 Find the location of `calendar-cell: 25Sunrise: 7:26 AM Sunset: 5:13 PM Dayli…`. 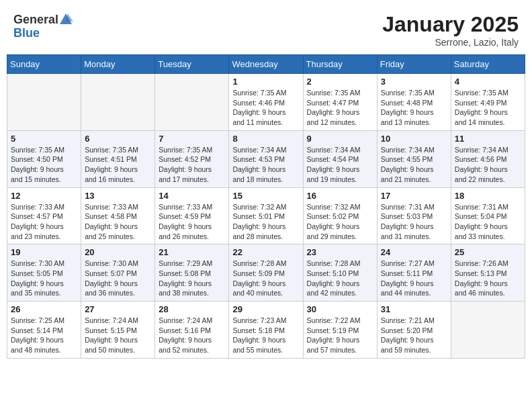

calendar-cell: 25Sunrise: 7:26 AM Sunset: 5:13 PM Dayli… is located at coordinates (488, 273).